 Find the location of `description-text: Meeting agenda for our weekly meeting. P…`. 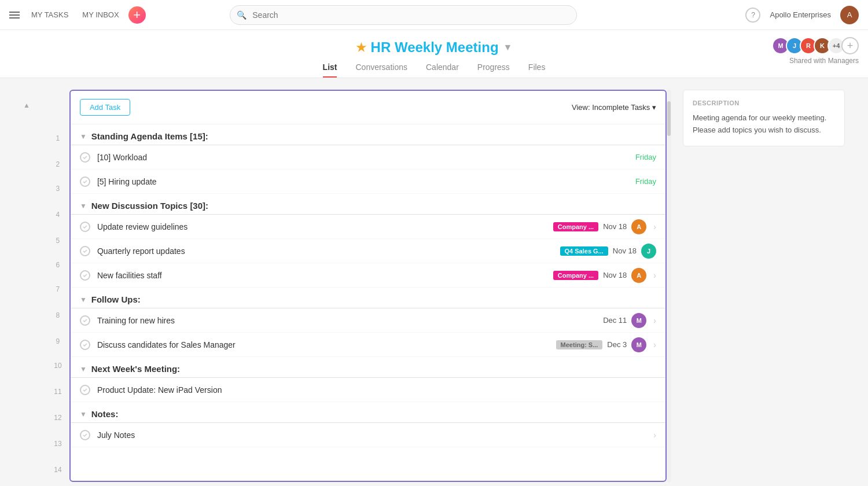

description-text: Meeting agenda for our weekly meeting. P… is located at coordinates (764, 124).